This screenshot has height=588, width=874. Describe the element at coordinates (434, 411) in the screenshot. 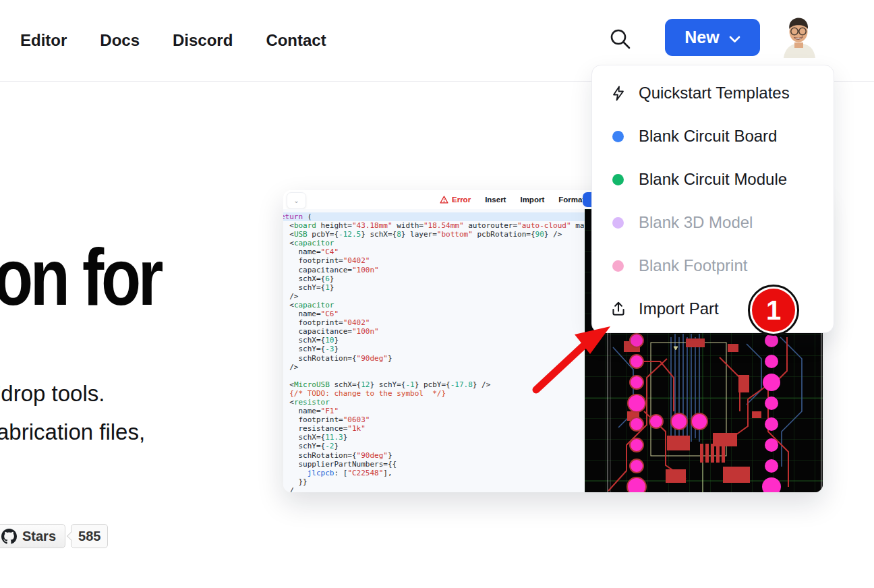

I see `code-line: name="F1"` at that location.